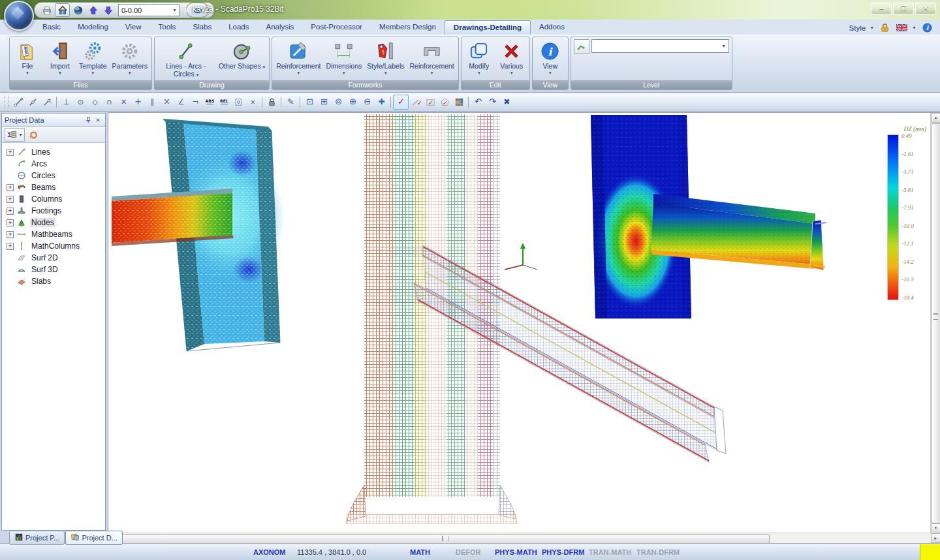 This screenshot has width=940, height=560. Describe the element at coordinates (60, 57) in the screenshot. I see `ribbon-button-import: Import▾` at that location.